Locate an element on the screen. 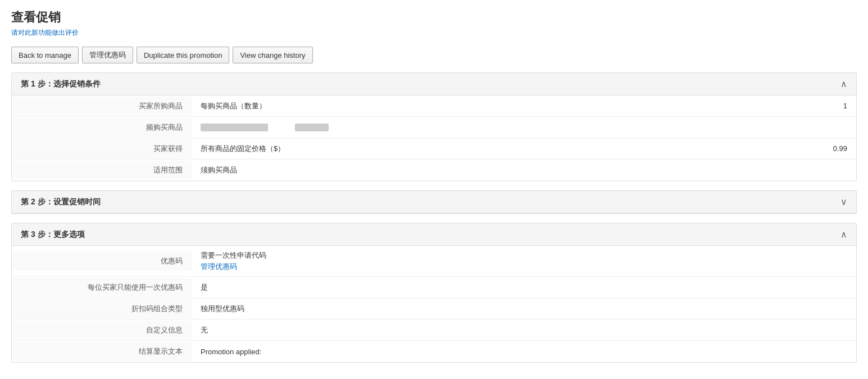 This screenshot has width=868, height=379. row-value-primary: Promotion applied: is located at coordinates (524, 351).